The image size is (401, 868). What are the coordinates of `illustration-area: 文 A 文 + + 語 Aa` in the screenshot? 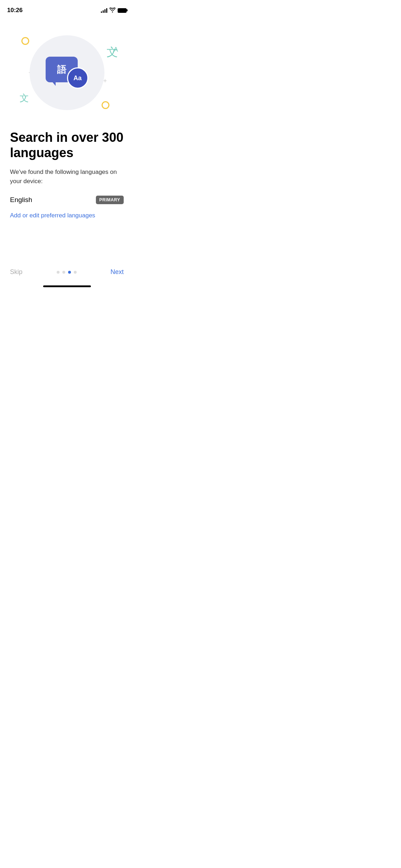 It's located at (67, 73).